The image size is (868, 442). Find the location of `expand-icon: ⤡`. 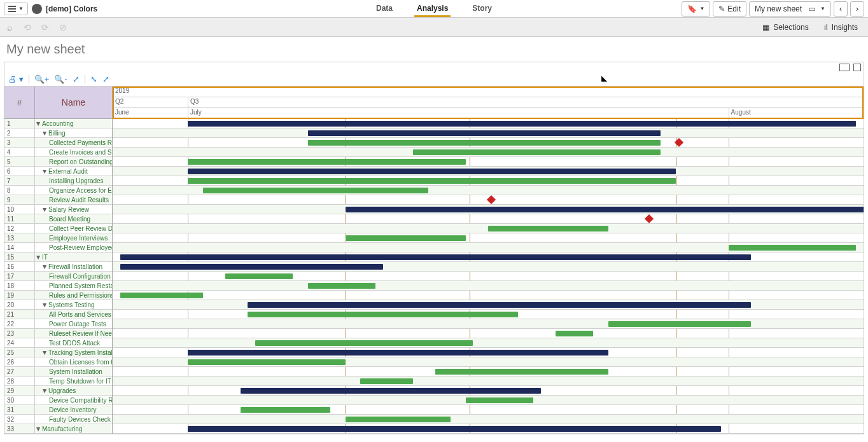

expand-icon: ⤡ is located at coordinates (94, 79).